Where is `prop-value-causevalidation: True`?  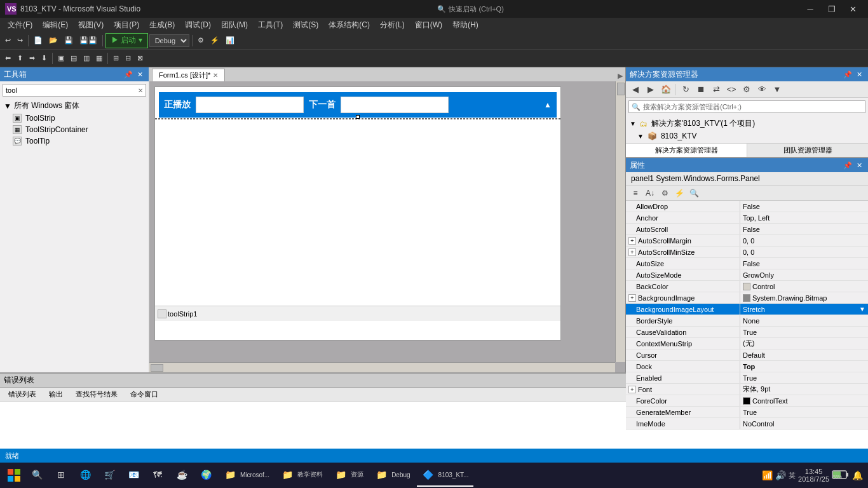 prop-value-causevalidation: True is located at coordinates (804, 332).